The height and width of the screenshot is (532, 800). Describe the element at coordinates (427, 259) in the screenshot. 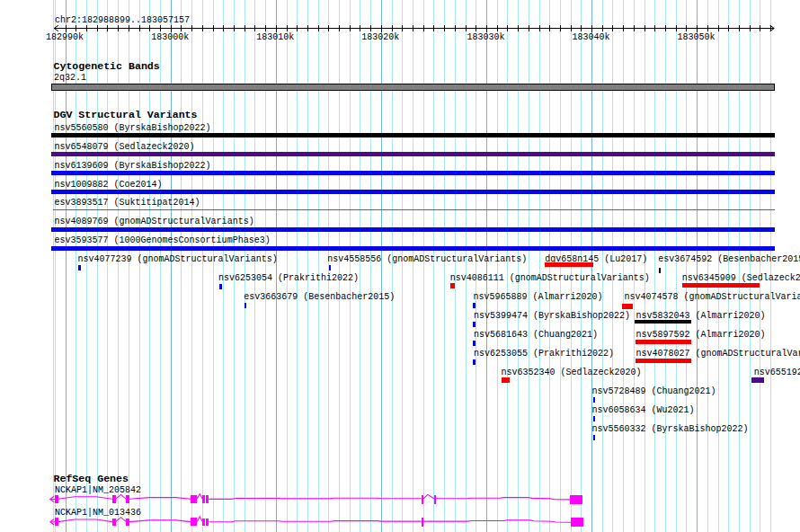

I see `svg-text:nsv4558556 (gnomADStructuralVa: nsv4558556 (gnomADStructuralVariants)` at that location.